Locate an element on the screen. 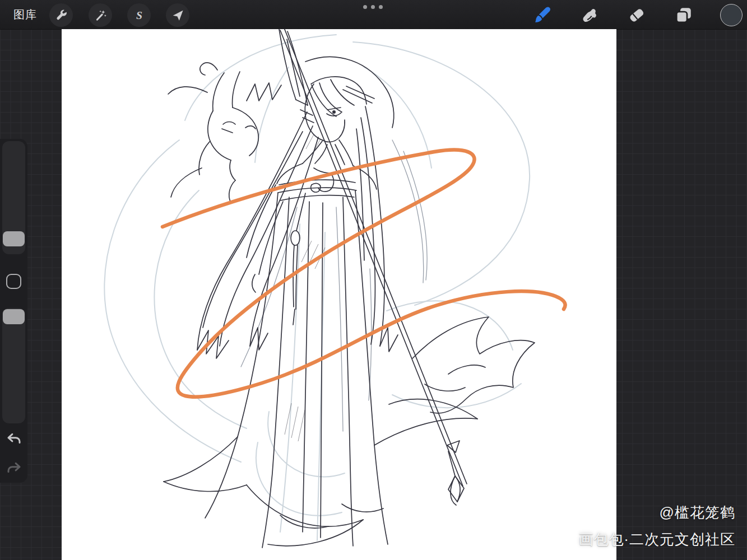 Image resolution: width=747 pixels, height=560 pixels. undo-button is located at coordinates (13, 440).